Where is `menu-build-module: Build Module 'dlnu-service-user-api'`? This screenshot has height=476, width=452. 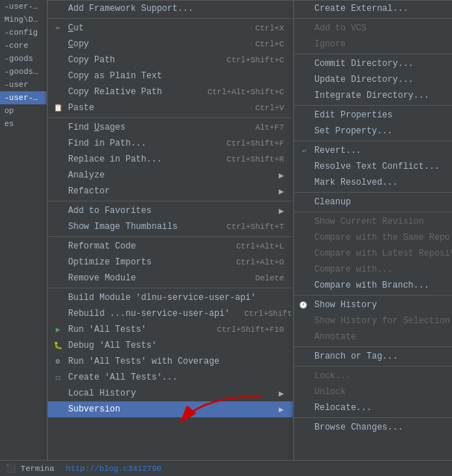 menu-build-module: Build Module 'dlnu-service-user-api' is located at coordinates (170, 298).